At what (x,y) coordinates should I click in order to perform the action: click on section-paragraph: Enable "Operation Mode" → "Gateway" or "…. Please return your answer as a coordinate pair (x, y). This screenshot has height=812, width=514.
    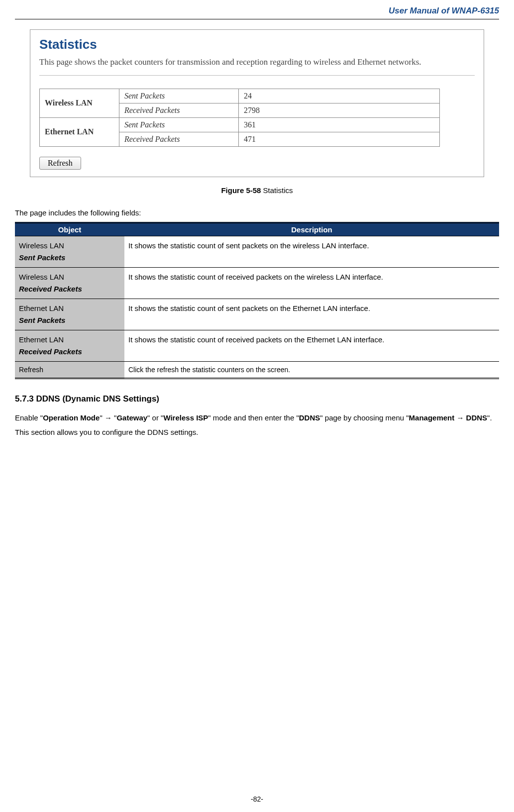
    Looking at the image, I should click on (257, 425).